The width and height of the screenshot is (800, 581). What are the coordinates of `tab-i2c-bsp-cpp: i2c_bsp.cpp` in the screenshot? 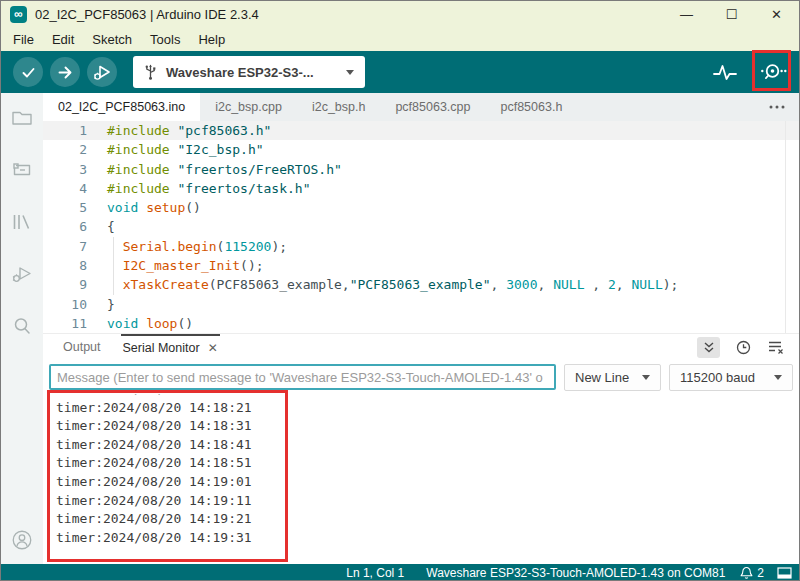 It's located at (248, 107).